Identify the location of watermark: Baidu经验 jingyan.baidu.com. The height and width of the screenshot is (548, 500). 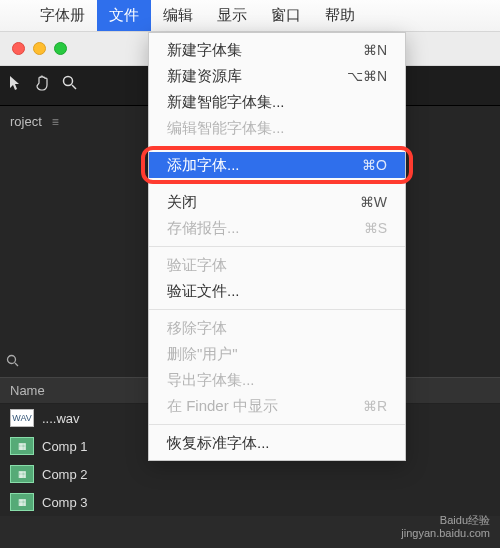
(446, 527).